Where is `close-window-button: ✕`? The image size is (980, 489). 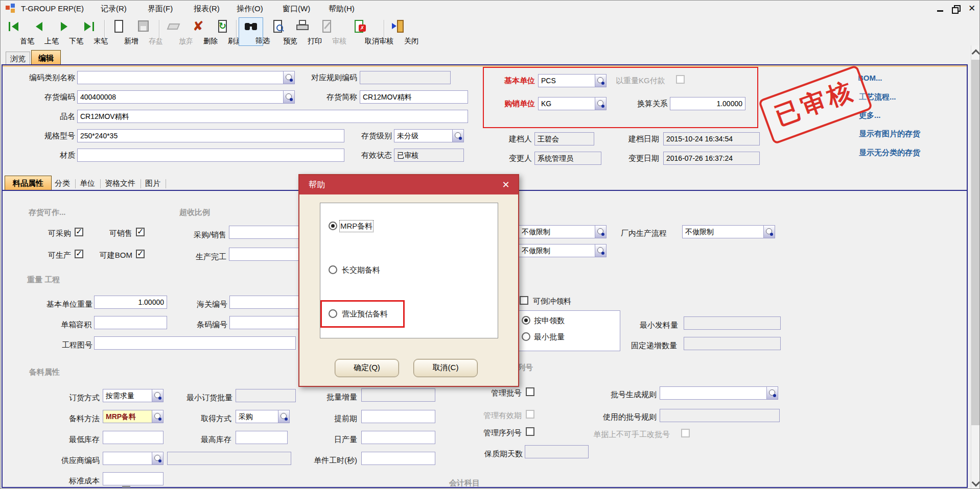 close-window-button: ✕ is located at coordinates (972, 9).